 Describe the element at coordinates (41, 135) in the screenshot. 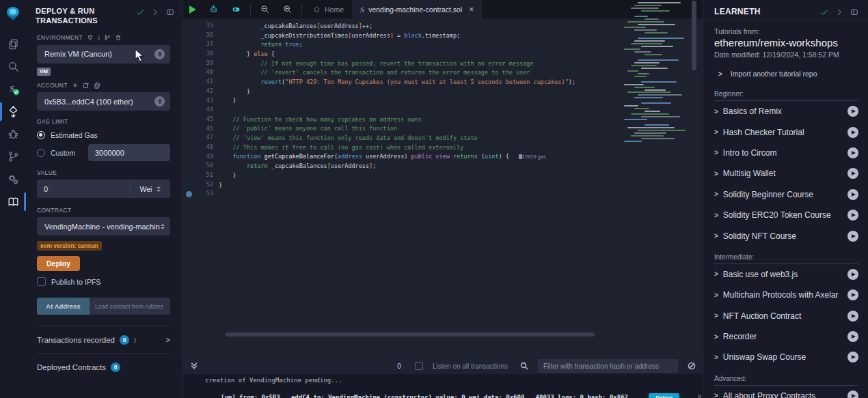

I see `estimated-gas-radio` at that location.